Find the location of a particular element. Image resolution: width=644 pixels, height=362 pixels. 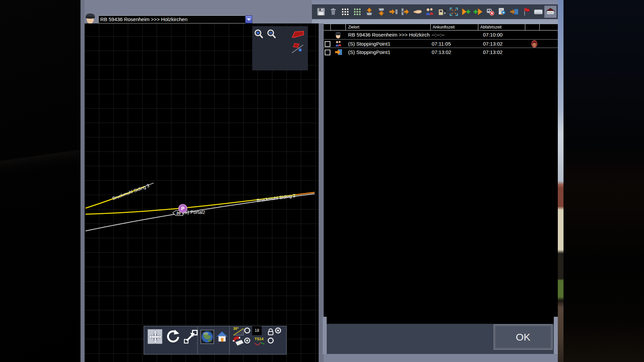

save-button is located at coordinates (321, 12).